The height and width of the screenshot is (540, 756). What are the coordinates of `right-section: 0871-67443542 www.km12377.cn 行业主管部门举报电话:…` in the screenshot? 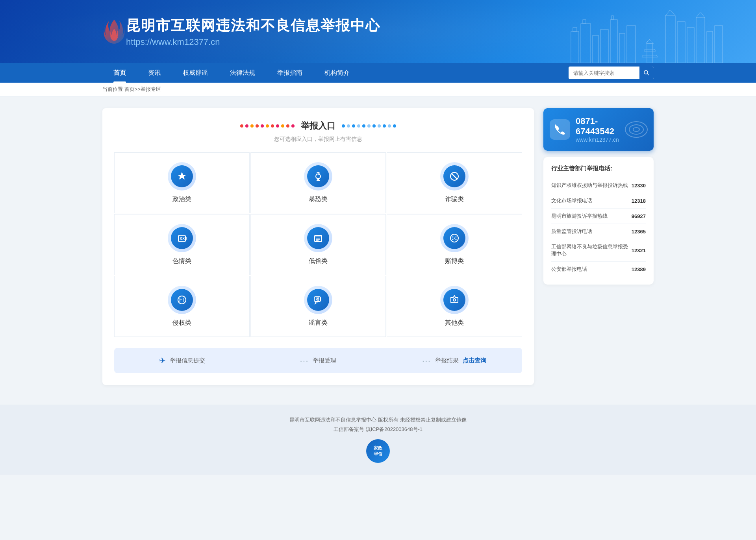 It's located at (598, 196).